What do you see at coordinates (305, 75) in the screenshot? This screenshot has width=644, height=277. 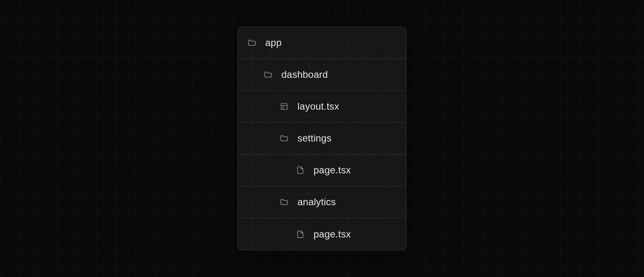 I see `tree-row-label: dashboard` at bounding box center [305, 75].